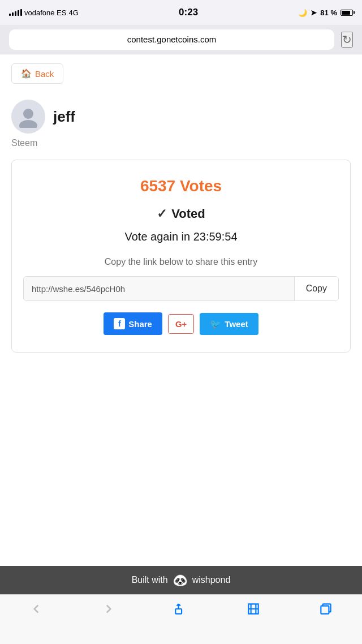 This screenshot has height=644, width=362. I want to click on back-button: 🏠 Back, so click(37, 74).